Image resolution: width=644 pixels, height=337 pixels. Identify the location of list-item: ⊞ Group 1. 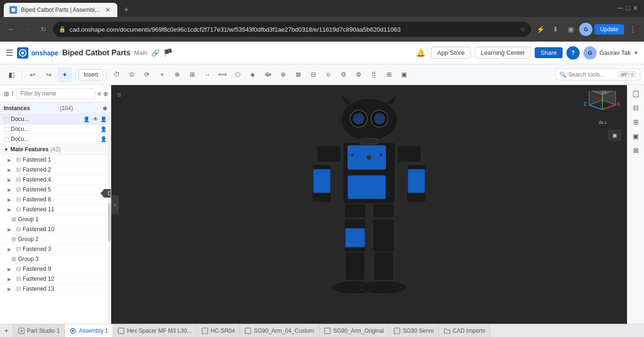
(55, 219).